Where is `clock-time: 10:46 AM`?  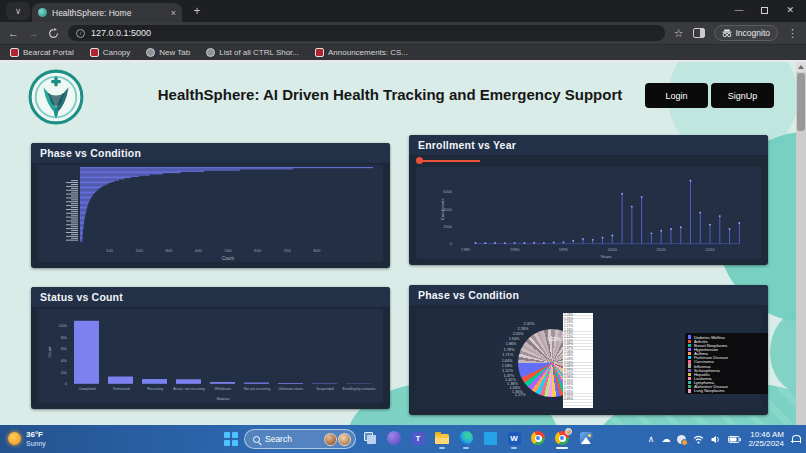 clock-time: 10:46 AM is located at coordinates (767, 434).